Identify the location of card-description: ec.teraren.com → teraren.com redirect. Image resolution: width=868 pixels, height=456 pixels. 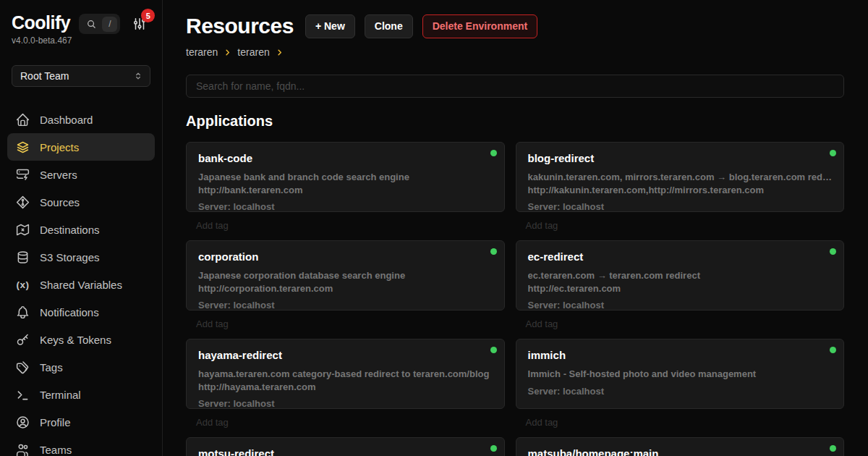
(680, 276).